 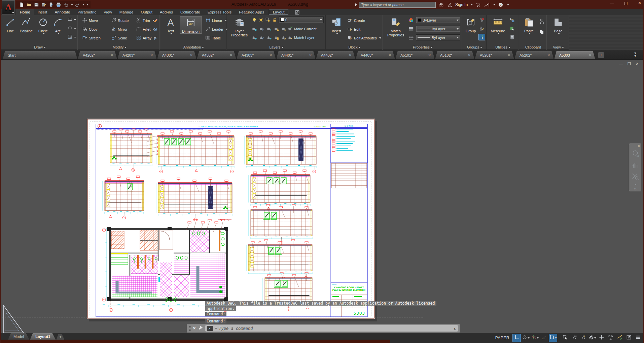 What do you see at coordinates (512, 37) in the screenshot?
I see `quick-calculator-icon` at bounding box center [512, 37].